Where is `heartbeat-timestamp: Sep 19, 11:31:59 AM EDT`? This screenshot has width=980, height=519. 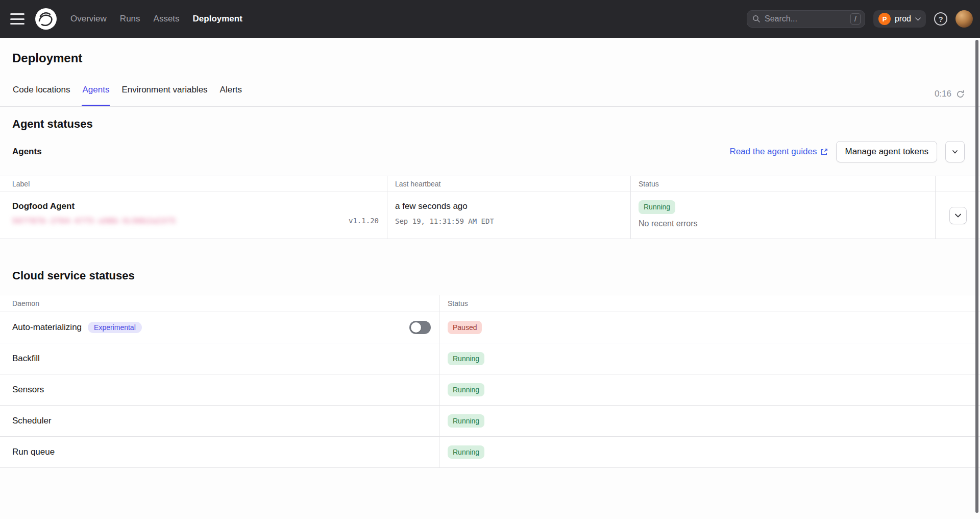 heartbeat-timestamp: Sep 19, 11:31:59 AM EDT is located at coordinates (512, 221).